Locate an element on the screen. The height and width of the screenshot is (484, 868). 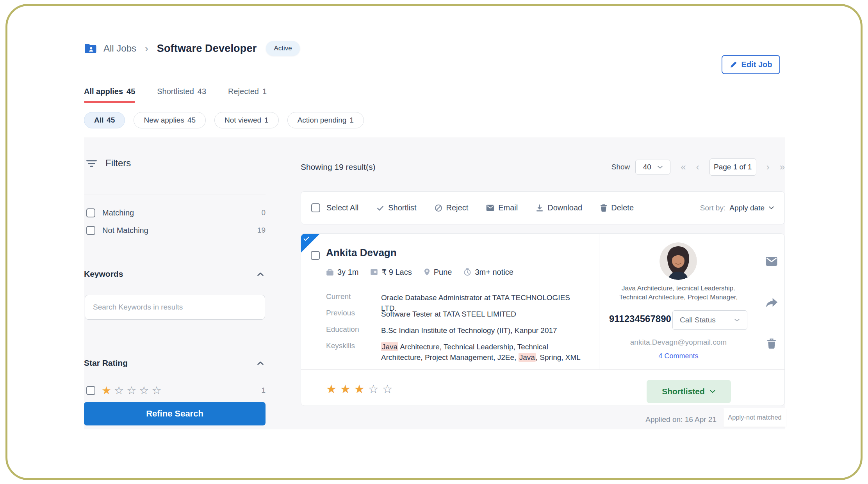
candidate-avatar is located at coordinates (678, 261).